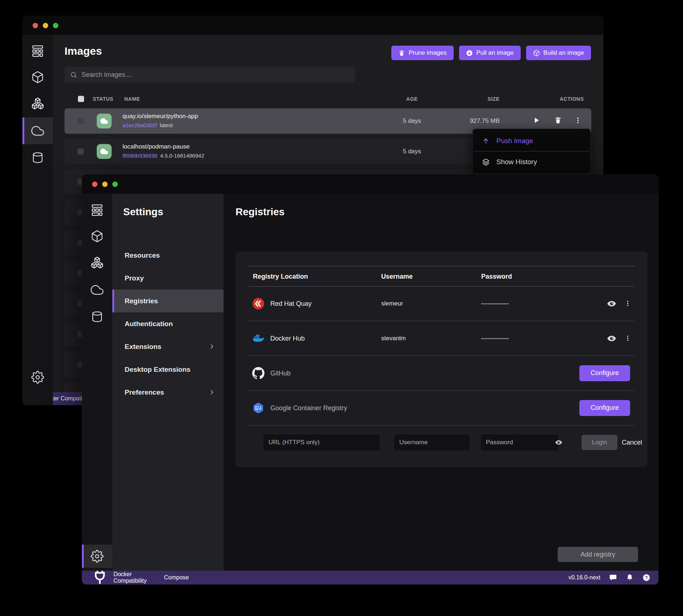 This screenshot has width=683, height=616. Describe the element at coordinates (258, 373) in the screenshot. I see `github-icon` at that location.